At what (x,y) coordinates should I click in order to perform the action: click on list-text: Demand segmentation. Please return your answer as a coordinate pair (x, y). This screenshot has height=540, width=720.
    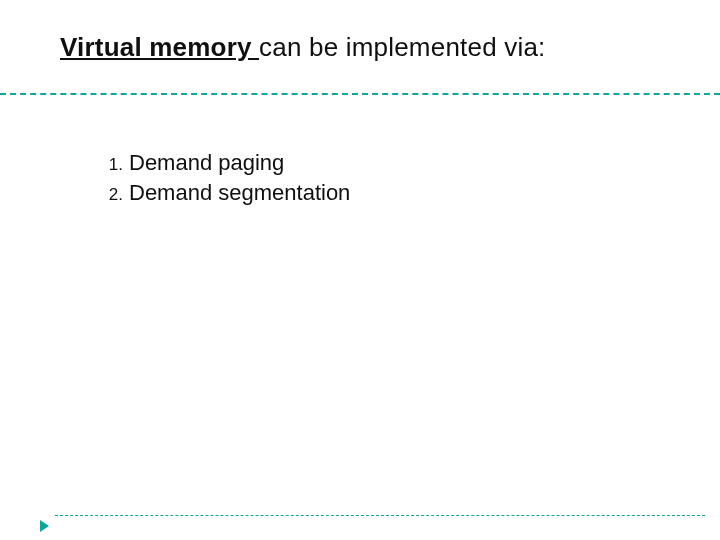
    Looking at the image, I should click on (240, 193).